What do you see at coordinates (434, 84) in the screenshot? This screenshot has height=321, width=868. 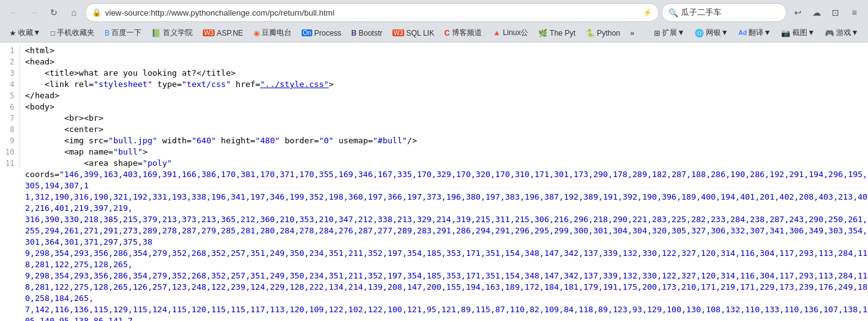 I see `source-line-4: 4 <link rel="stylesheet" type="text/css"…` at bounding box center [434, 84].